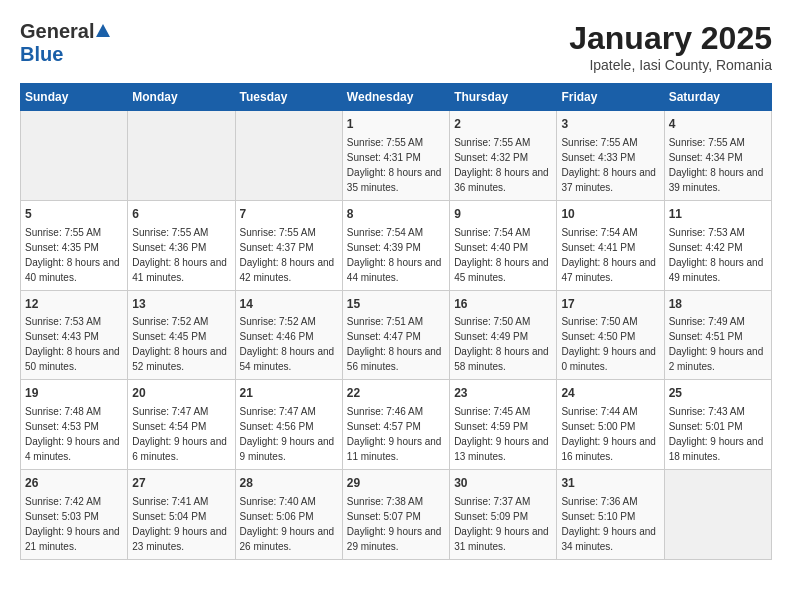 The image size is (792, 612). I want to click on day-number: 14, so click(289, 304).